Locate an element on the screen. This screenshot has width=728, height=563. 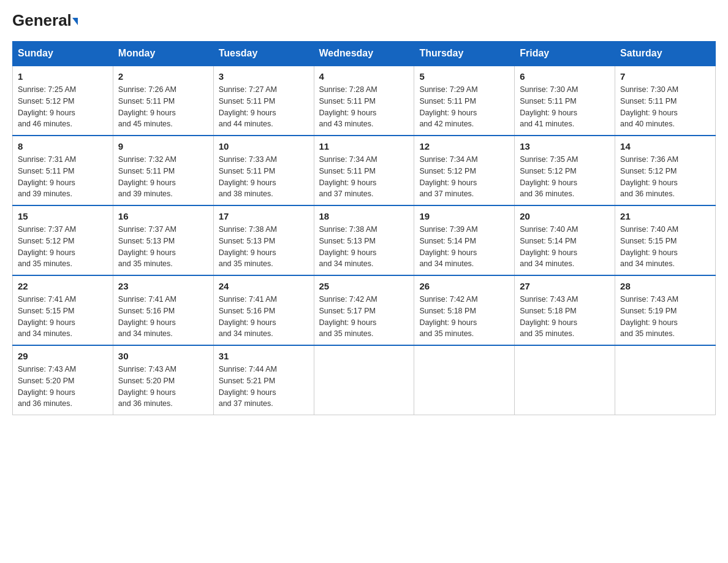
day-info: Sunrise: 7:26 AMSunset: 5:11 PMDaylight:… is located at coordinates (147, 107).